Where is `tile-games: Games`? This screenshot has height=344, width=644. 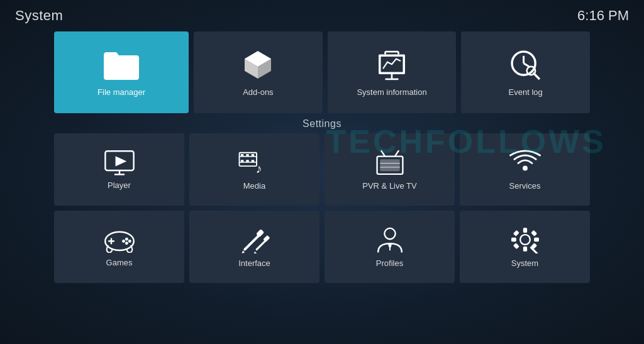
tile-games: Games is located at coordinates (119, 247).